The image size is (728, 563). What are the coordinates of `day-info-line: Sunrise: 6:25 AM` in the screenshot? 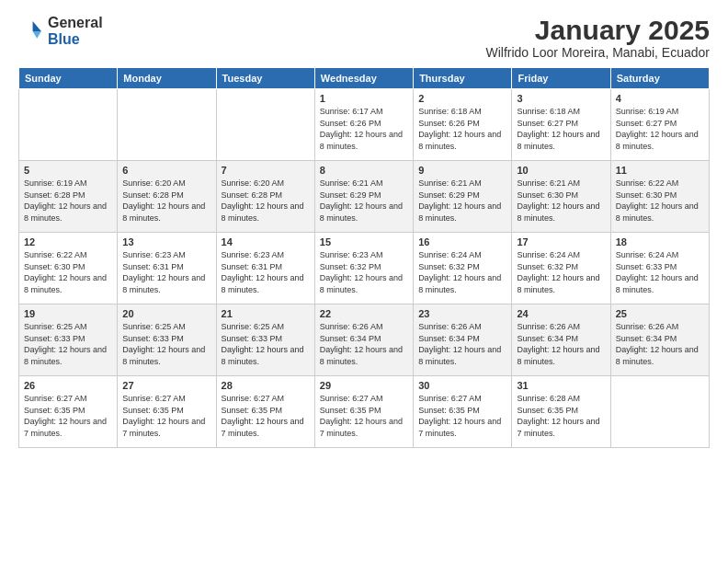 It's located at (55, 327).